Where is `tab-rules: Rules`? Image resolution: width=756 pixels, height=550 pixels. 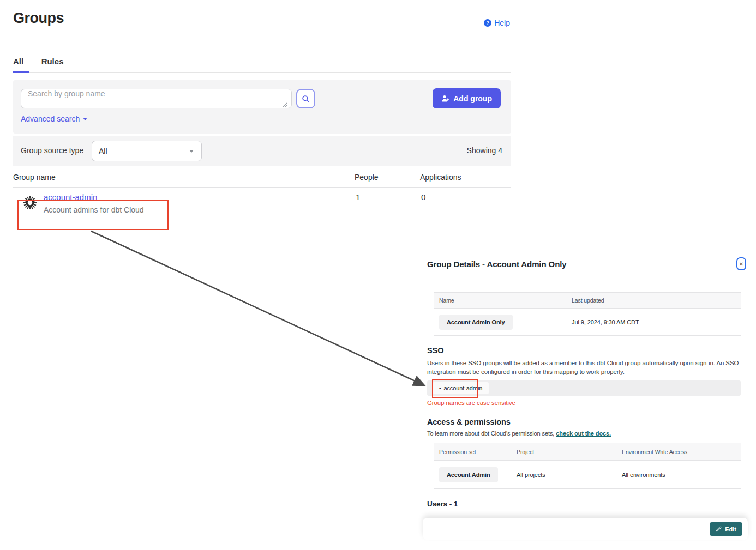 tab-rules: Rules is located at coordinates (52, 61).